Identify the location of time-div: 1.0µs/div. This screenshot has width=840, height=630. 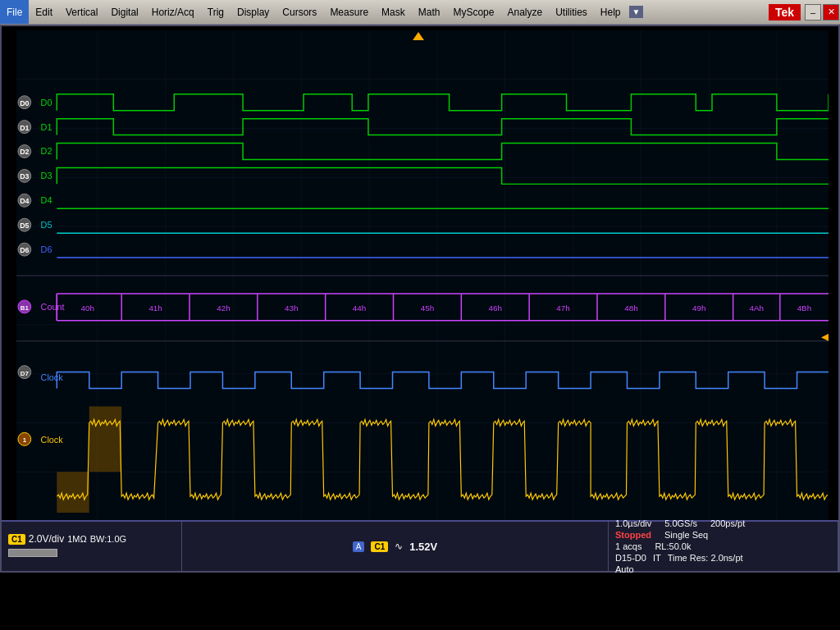
(633, 523).